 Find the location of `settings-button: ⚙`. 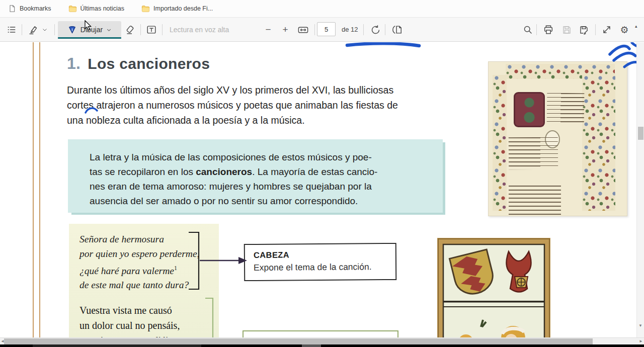

settings-button: ⚙ is located at coordinates (624, 30).